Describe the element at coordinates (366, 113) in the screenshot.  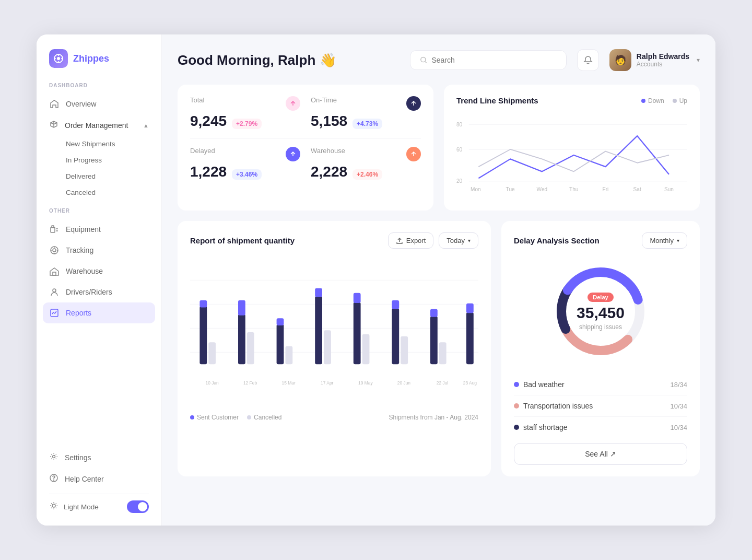
I see `stat-on-time: On-Time 5,158 +4.73%` at that location.